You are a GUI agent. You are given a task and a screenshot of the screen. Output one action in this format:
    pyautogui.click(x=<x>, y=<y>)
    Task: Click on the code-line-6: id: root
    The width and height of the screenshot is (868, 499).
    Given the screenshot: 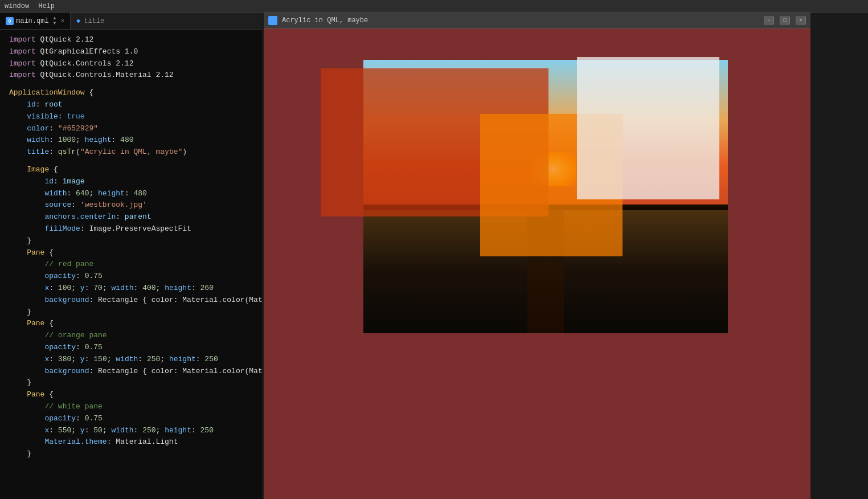 What is the action you would take?
    pyautogui.click(x=131, y=105)
    